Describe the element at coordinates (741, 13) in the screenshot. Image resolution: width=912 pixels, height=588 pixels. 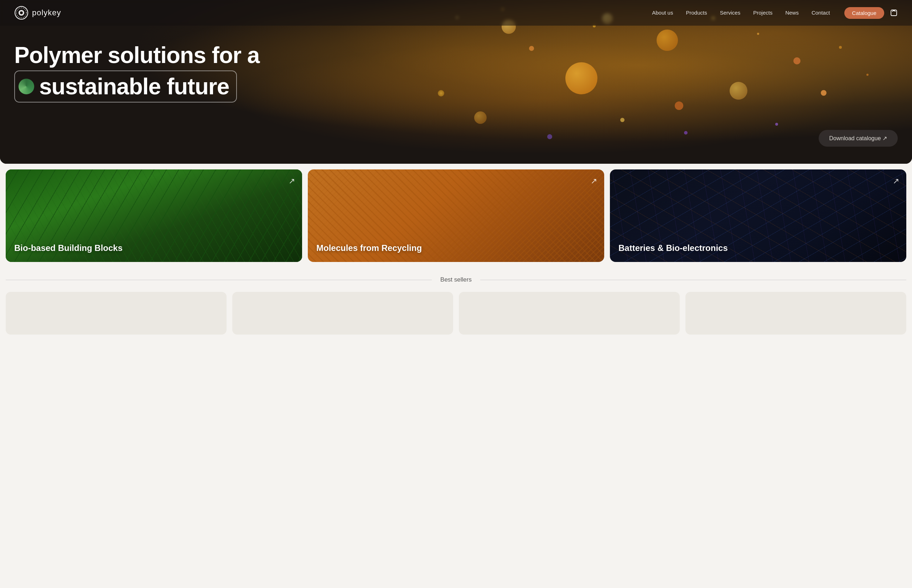
I see `nav-links: About us Products Services Projects News…` at that location.